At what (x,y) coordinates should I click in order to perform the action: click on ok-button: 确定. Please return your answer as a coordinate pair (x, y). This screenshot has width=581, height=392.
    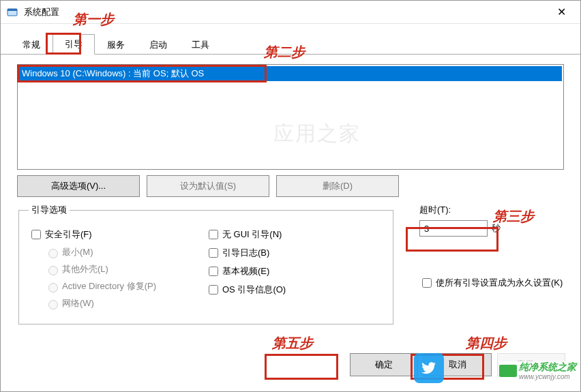
    Looking at the image, I should click on (384, 365).